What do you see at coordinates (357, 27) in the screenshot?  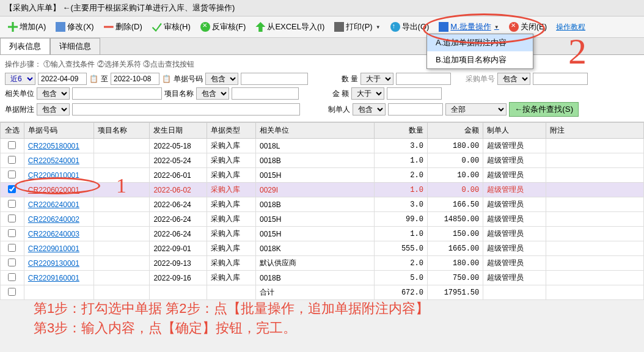 I see `print-button: 打印(P)▼` at bounding box center [357, 27].